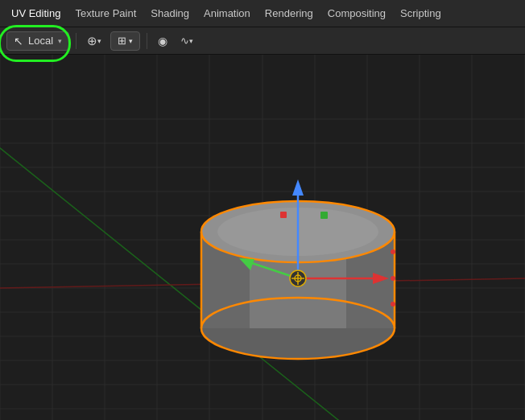  What do you see at coordinates (289, 13) in the screenshot?
I see `menu-item-rendering: Rendering` at bounding box center [289, 13].